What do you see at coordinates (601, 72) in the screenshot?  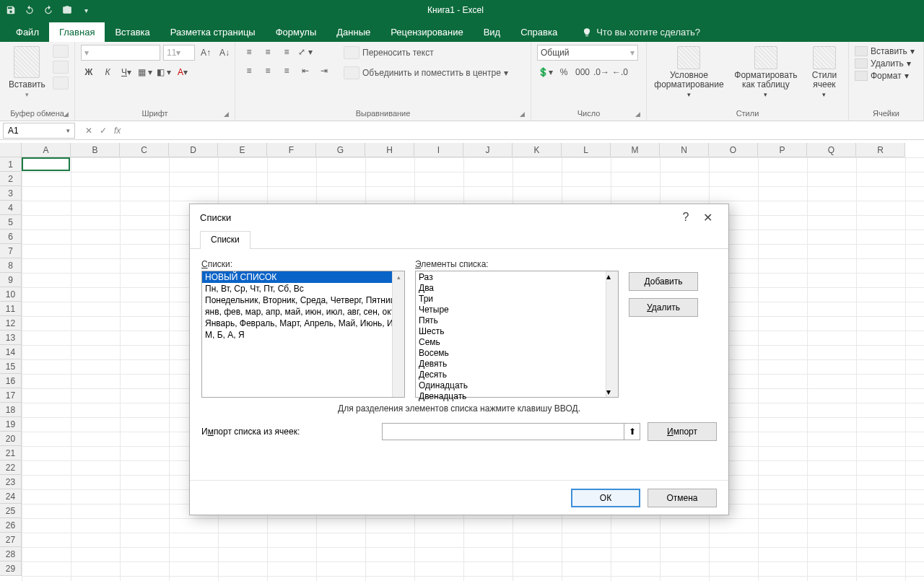 I see `increase-decimal-icon: .0→` at bounding box center [601, 72].